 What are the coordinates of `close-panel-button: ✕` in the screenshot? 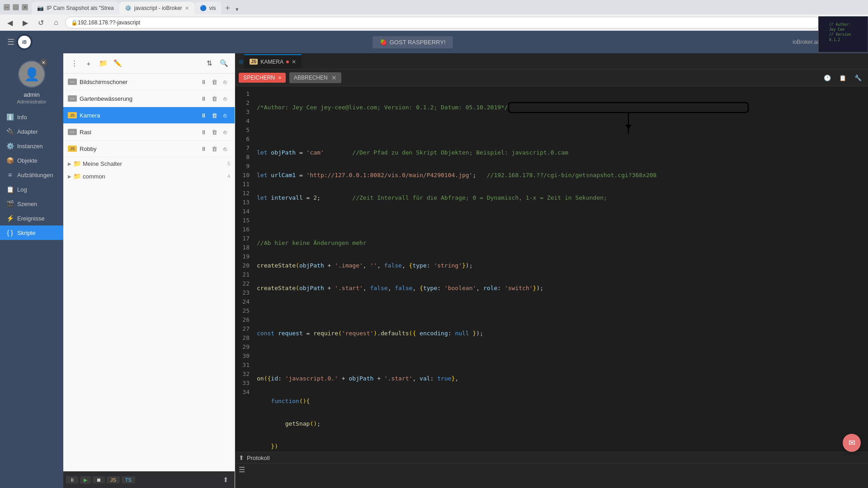 It's located at (43, 62).